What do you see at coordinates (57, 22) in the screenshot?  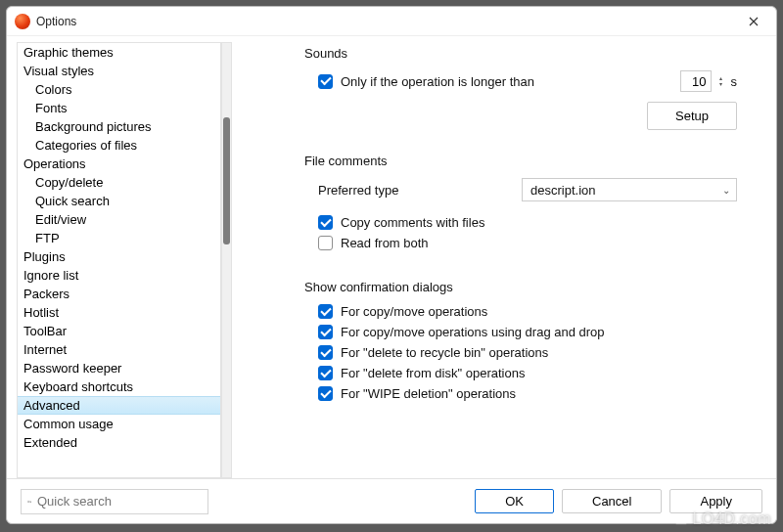 I see `window-title: Options` at bounding box center [57, 22].